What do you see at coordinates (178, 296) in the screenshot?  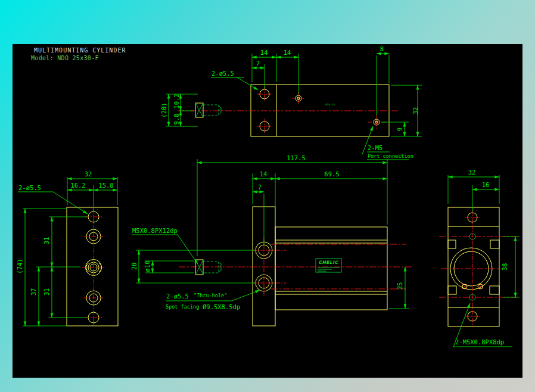 I see `label-thru-hole-qty: 2-ø5.5` at bounding box center [178, 296].